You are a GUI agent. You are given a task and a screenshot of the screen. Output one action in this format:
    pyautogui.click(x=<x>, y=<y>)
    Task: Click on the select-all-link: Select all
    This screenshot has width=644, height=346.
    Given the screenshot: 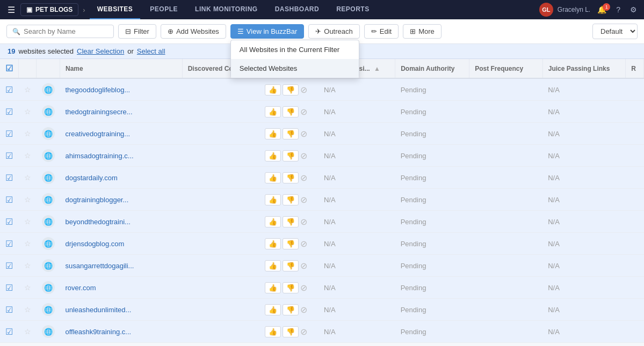 What is the action you would take?
    pyautogui.click(x=151, y=51)
    